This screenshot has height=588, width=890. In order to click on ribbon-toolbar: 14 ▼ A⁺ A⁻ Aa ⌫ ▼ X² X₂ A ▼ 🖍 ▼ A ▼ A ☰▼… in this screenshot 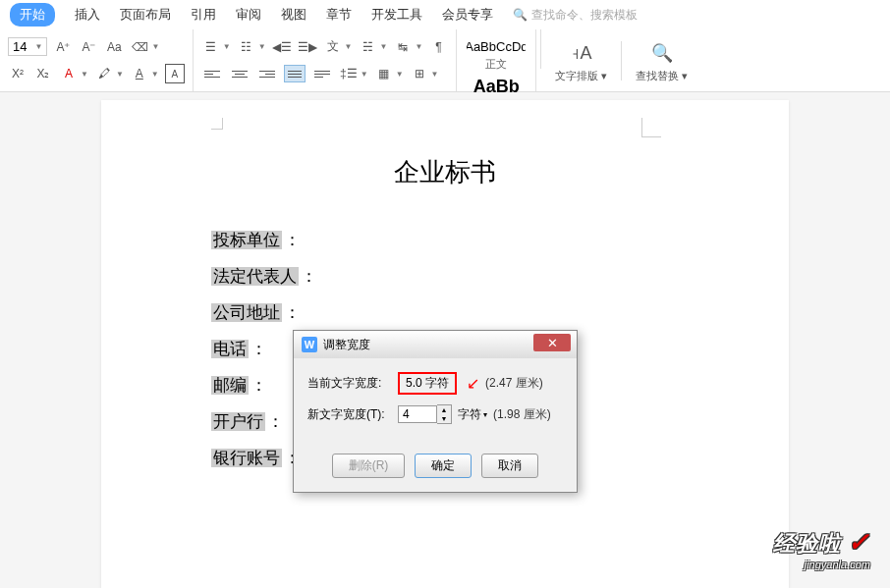, I will do `click(445, 61)`.